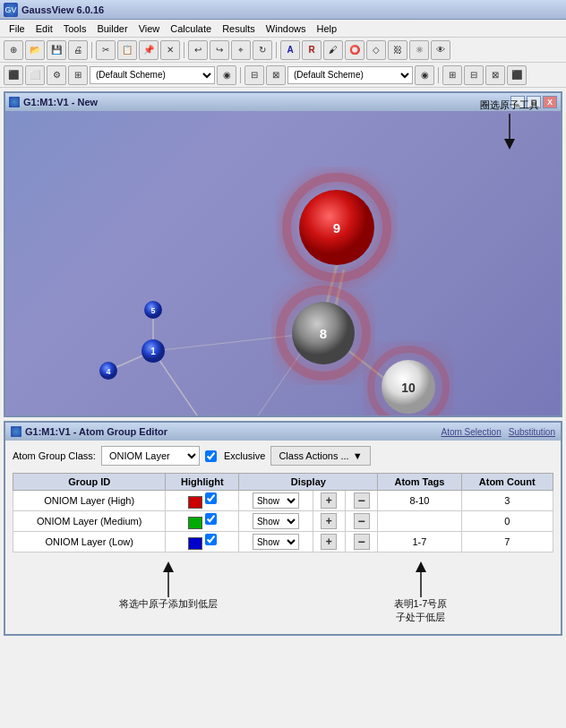 The width and height of the screenshot is (566, 728). What do you see at coordinates (127, 50) in the screenshot?
I see `tb-copy: 📋` at bounding box center [127, 50].